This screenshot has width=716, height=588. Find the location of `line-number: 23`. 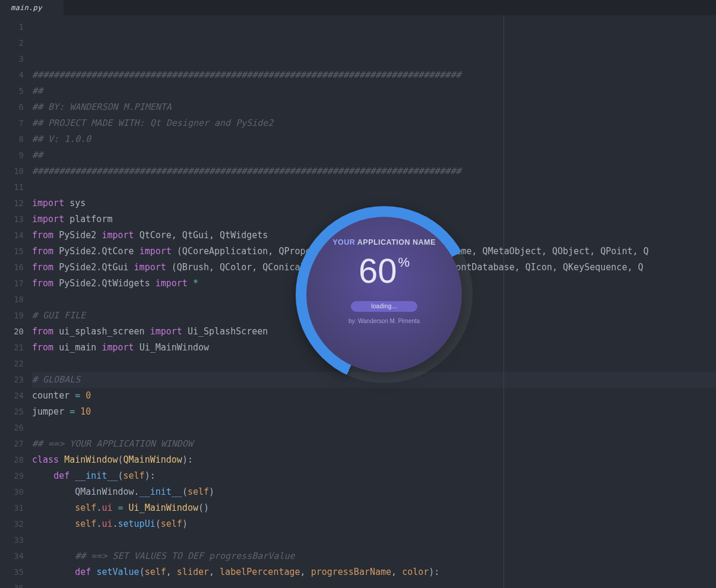

line-number: 23 is located at coordinates (12, 380).